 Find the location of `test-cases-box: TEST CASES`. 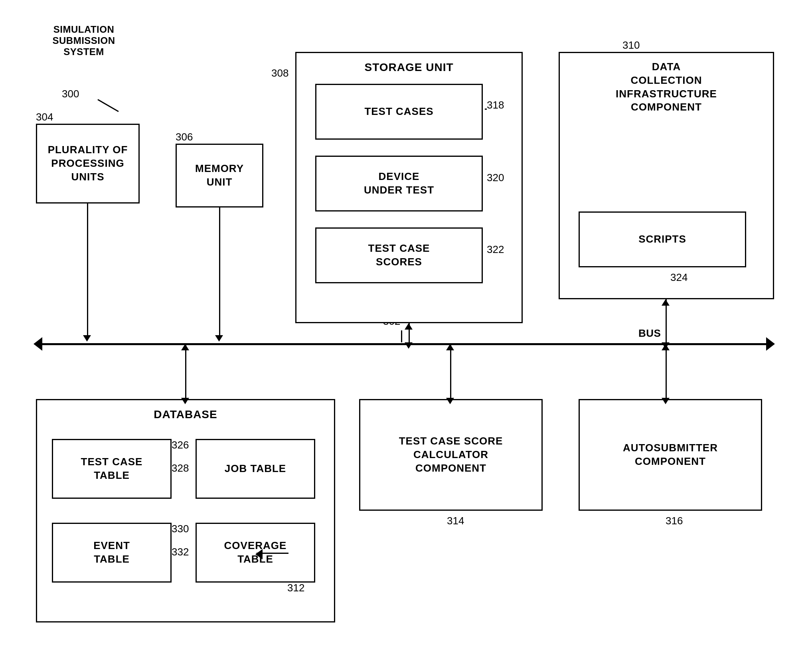

test-cases-box: TEST CASES is located at coordinates (399, 112).